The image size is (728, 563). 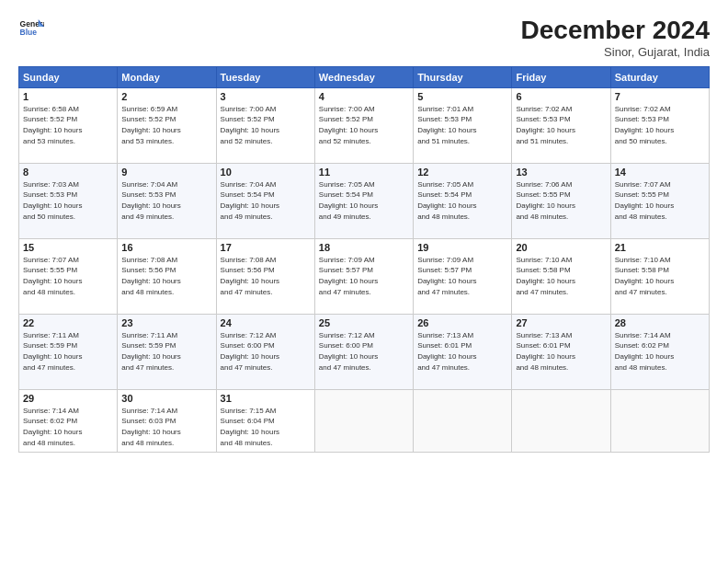 What do you see at coordinates (166, 97) in the screenshot?
I see `day-number: 2` at bounding box center [166, 97].